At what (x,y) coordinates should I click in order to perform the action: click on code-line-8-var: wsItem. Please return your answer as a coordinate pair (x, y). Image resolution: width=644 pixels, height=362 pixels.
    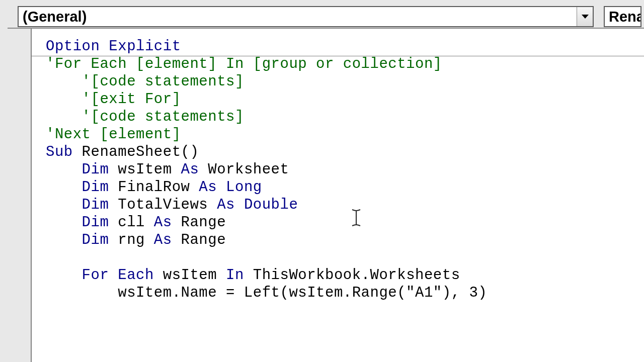
    Looking at the image, I should click on (145, 170).